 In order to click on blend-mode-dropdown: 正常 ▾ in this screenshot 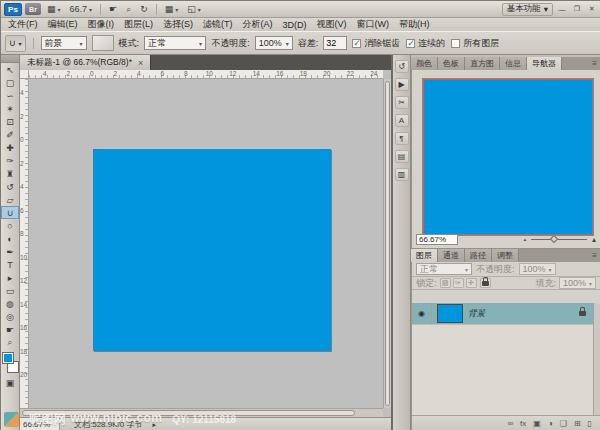, I will do `click(444, 269)`.